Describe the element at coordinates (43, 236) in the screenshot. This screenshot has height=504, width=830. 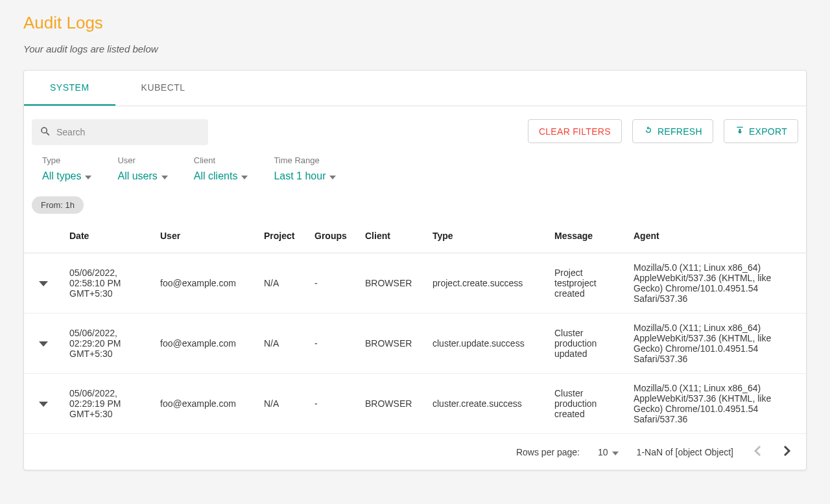
I see `col-expand` at that location.